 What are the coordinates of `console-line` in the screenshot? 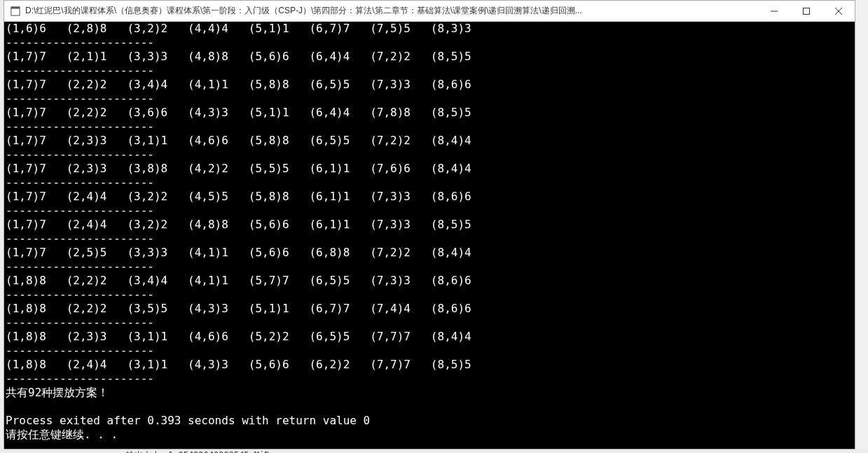 It's located at (429, 407).